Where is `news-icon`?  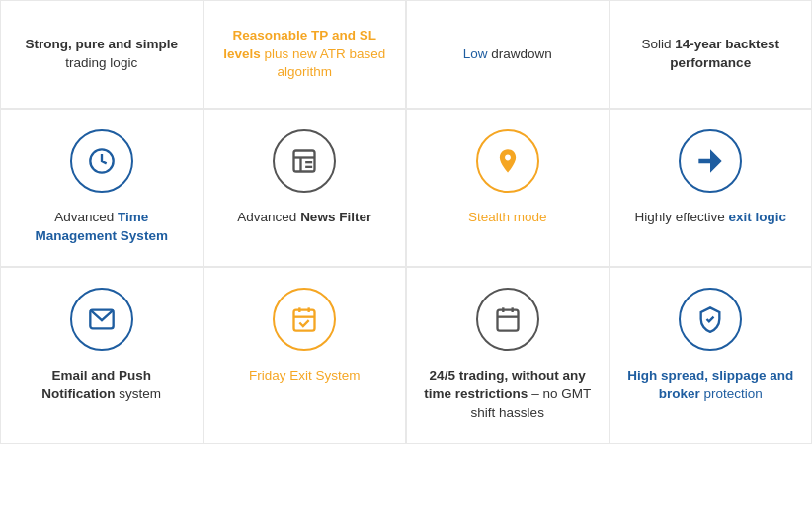
news-icon is located at coordinates (304, 161).